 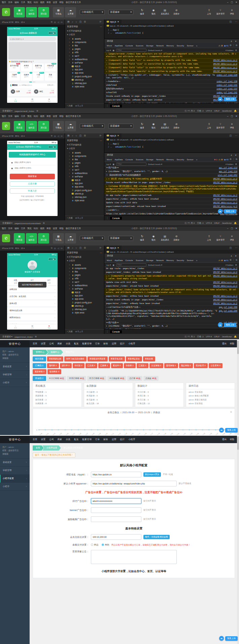 I want to click on brand: 管理中心, so click(x=15, y=439).